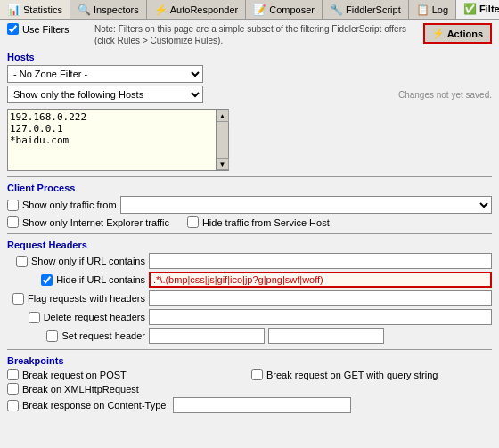  What do you see at coordinates (250, 261) in the screenshot?
I see `show-url-row: Show only if URL contains` at bounding box center [250, 261].